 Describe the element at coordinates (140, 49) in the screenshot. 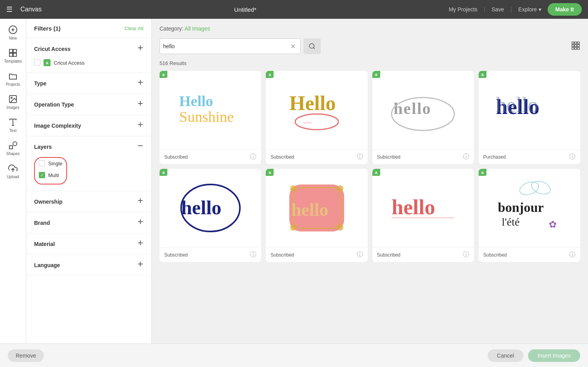

I see `cricut-access-toggle` at that location.